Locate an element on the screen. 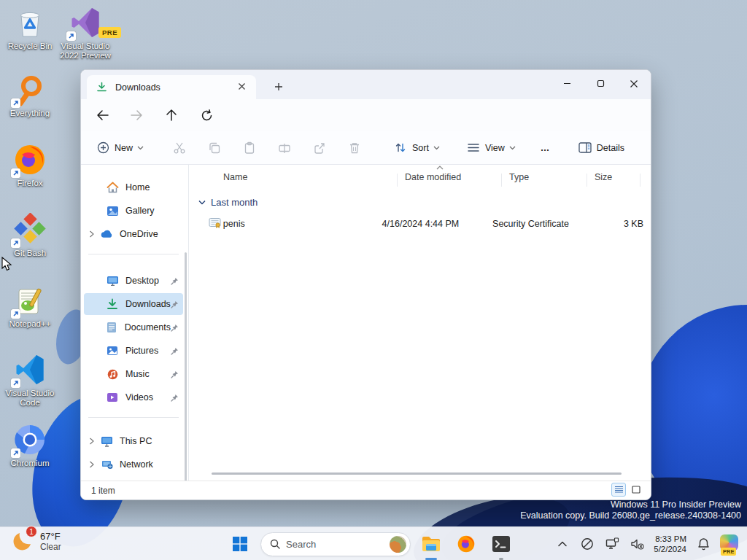  share-button is located at coordinates (320, 148).